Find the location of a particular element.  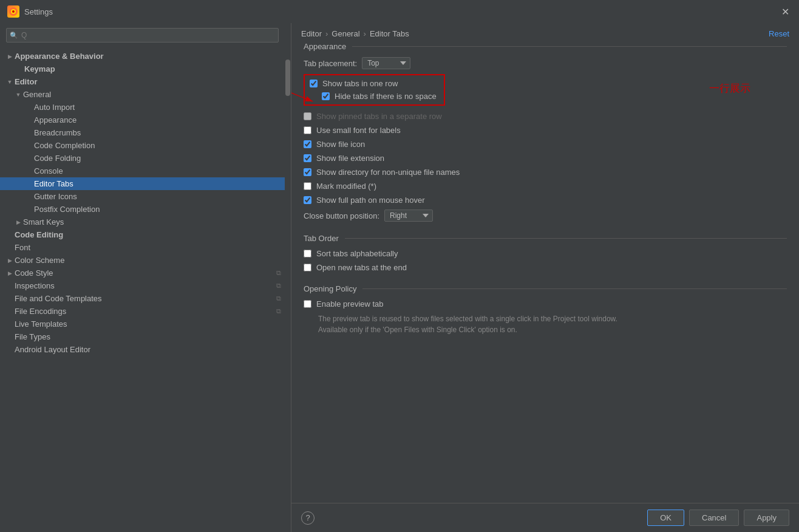

open-new-tabs-checkbox is located at coordinates (307, 267).